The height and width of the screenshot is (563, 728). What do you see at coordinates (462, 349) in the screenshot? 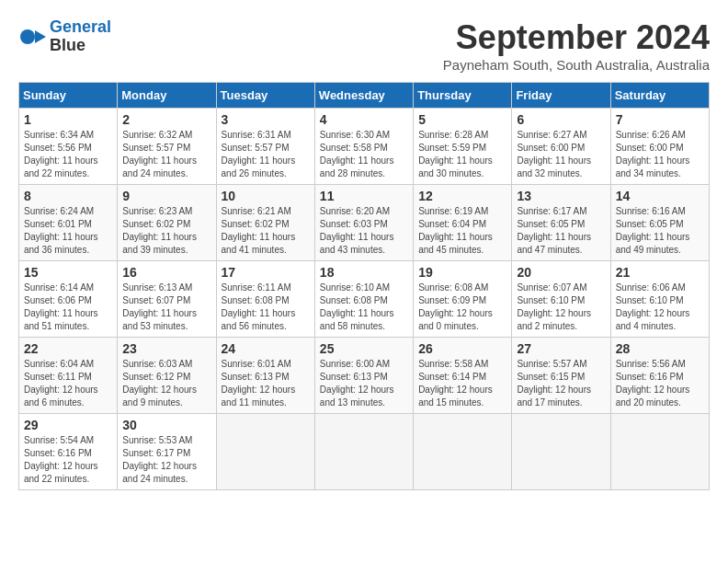
I see `day-number: 26` at bounding box center [462, 349].